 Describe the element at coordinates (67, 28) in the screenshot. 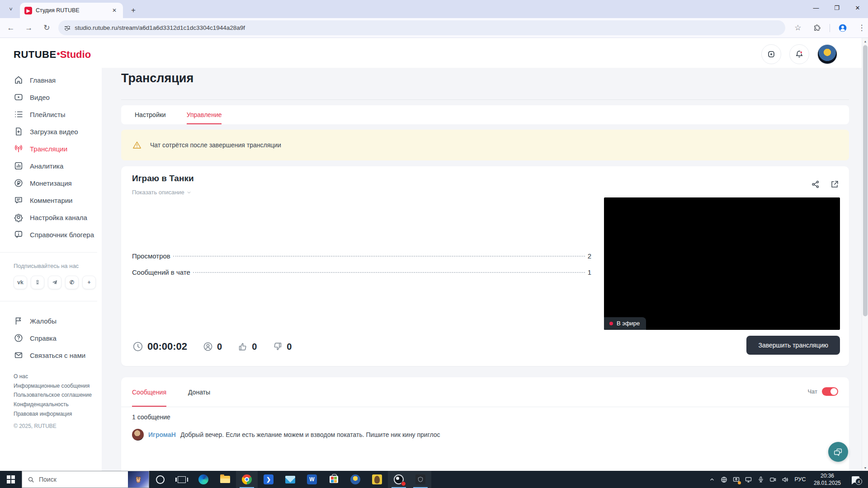

I see `site-settings-icon` at that location.